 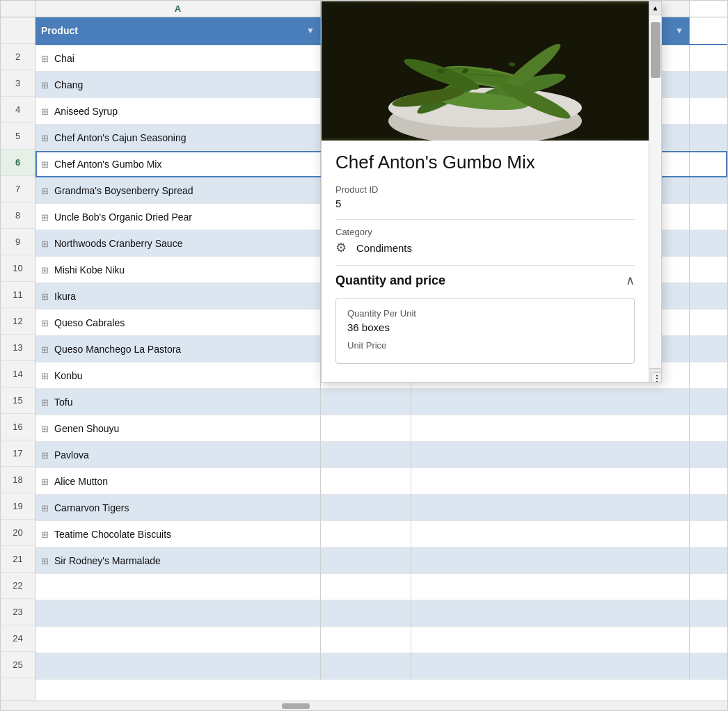 I want to click on row-num-9: 9, so click(x=18, y=242).